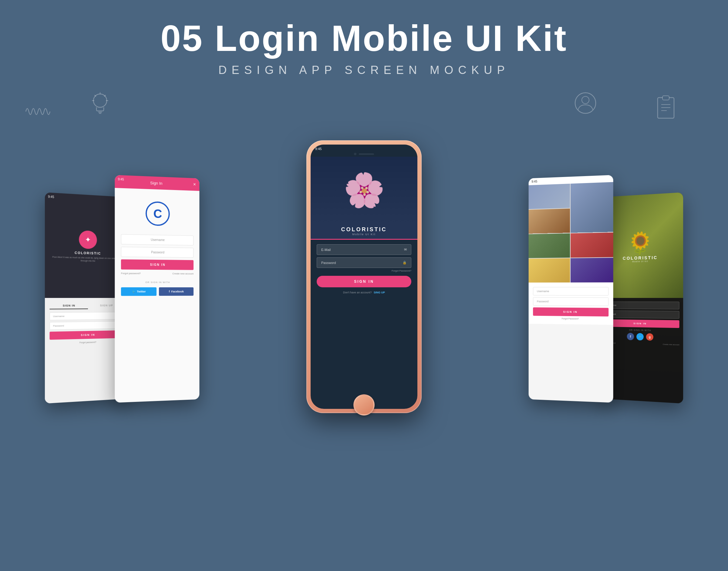  Describe the element at coordinates (364, 292) in the screenshot. I see `center-signup-text: Don't have an account? SING UP` at that location.